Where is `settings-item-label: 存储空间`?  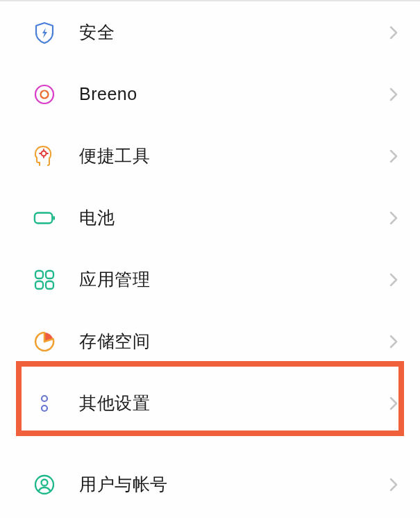 settings-item-label: 存储空间 is located at coordinates (233, 342).